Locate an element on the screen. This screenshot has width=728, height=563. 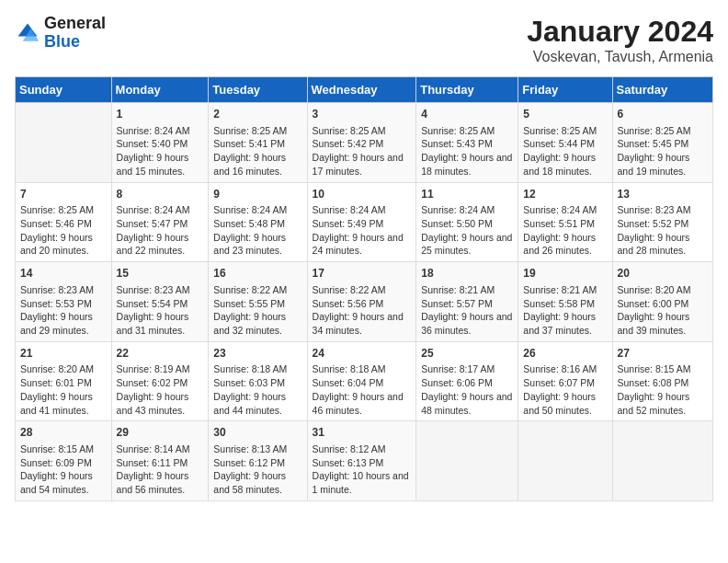
day-header-tuesday: Tuesday is located at coordinates (257, 90).